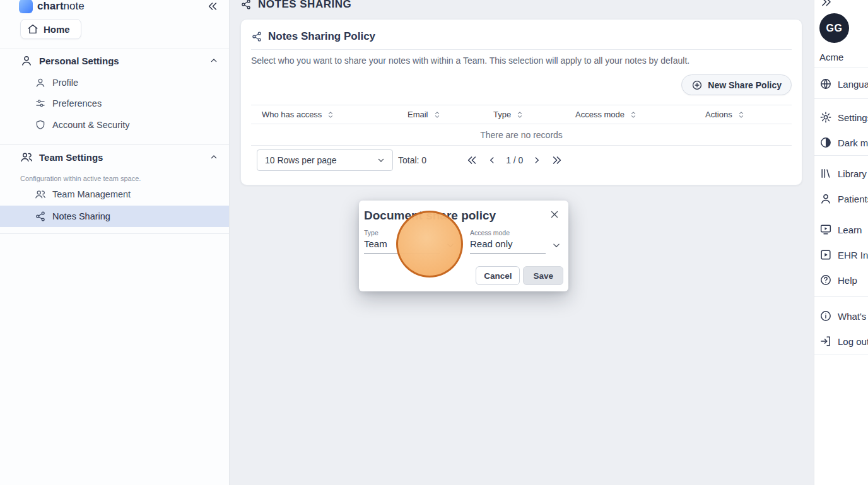  What do you see at coordinates (842, 173) in the screenshot?
I see `menu-item-library: Library` at bounding box center [842, 173].